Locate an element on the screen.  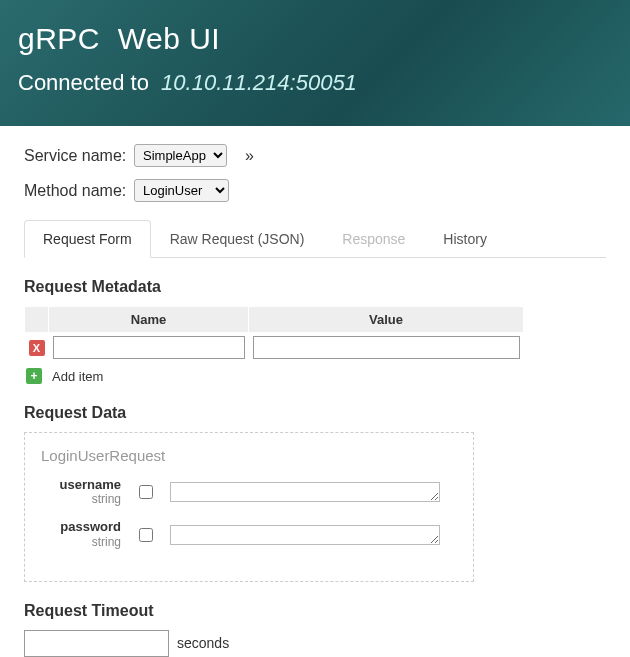
metadata-table: Name Value X is located at coordinates (274, 334).